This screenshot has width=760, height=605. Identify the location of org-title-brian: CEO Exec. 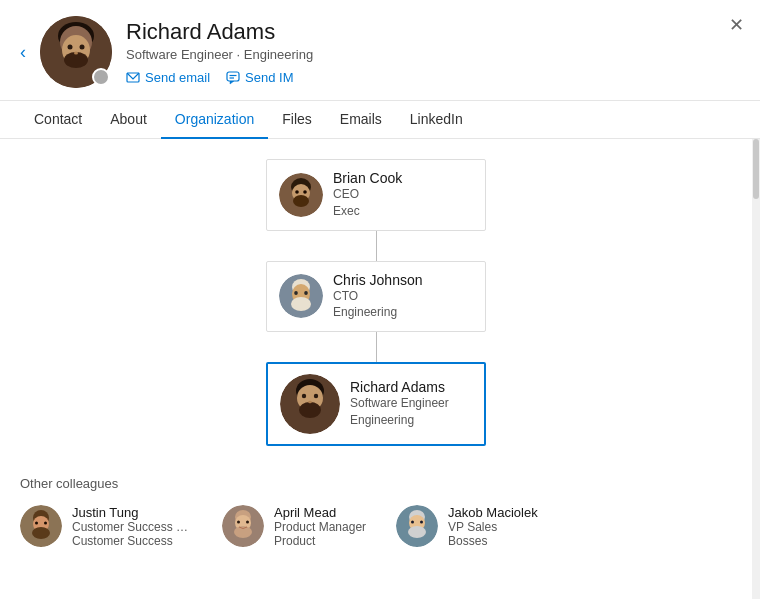
(403, 203).